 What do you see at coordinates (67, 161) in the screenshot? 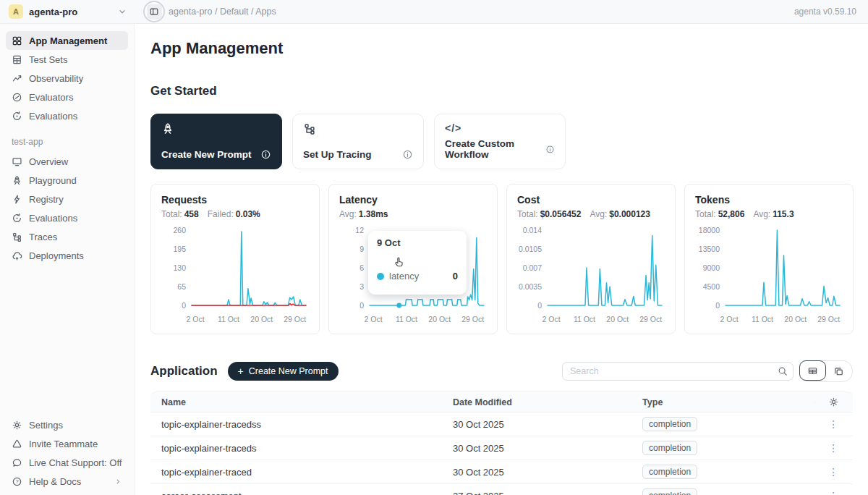
I see `sidebar-app-item-overview: Overview` at bounding box center [67, 161].